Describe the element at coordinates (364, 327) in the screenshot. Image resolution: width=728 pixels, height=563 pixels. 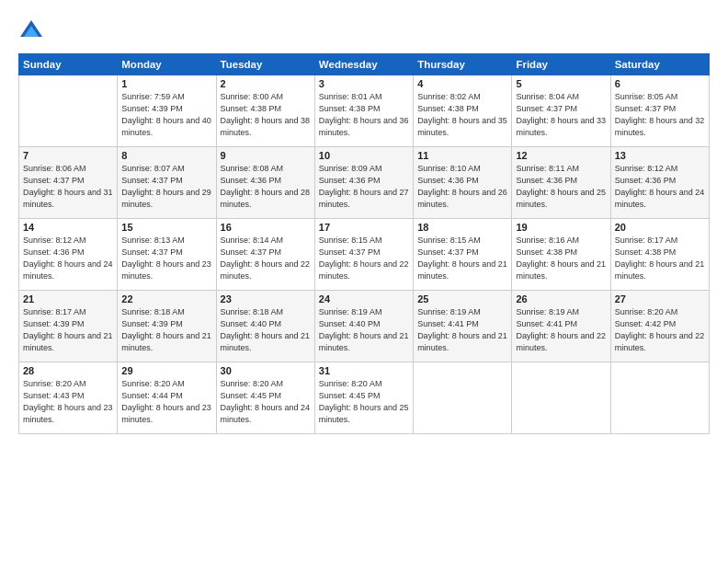
I see `calendar-week-row: 21Sunrise: 8:17 AMSunset: 4:39 PMDayligh…` at that location.